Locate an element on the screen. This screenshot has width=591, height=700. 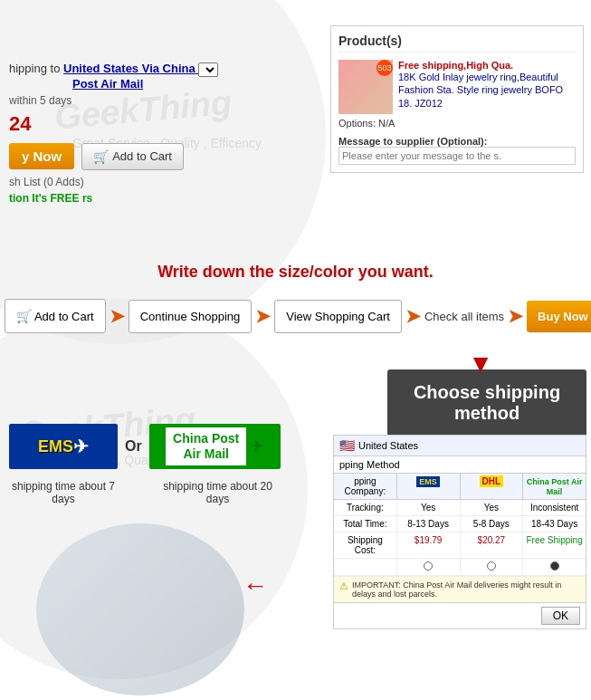
radio-cp is located at coordinates (554, 567).